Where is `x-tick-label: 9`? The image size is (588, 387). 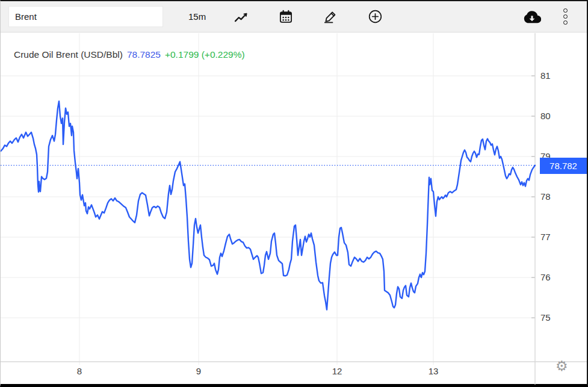 x-tick-label: 9 is located at coordinates (199, 371).